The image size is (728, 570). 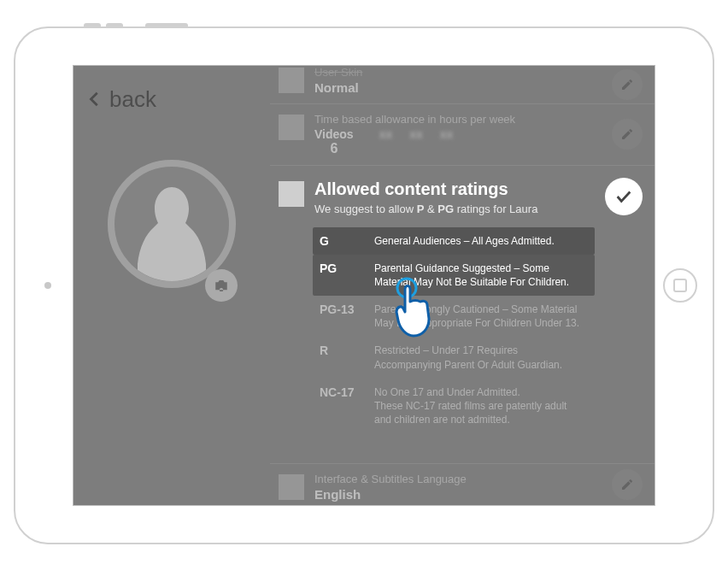 I want to click on rating-code: G, so click(x=341, y=241).